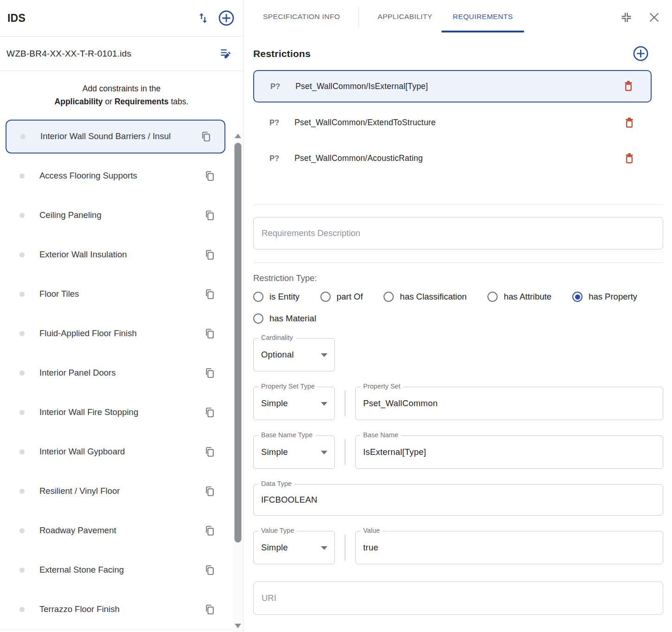 The height and width of the screenshot is (632, 672). Describe the element at coordinates (458, 54) in the screenshot. I see `restrictions-header: Restrictions` at that location.